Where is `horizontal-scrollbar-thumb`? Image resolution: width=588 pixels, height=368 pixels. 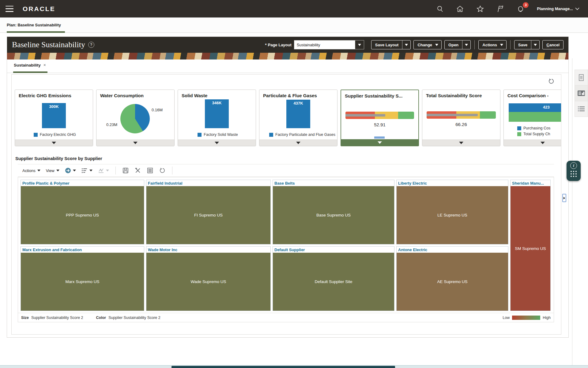 horizontal-scrollbar-thumb is located at coordinates (283, 367).